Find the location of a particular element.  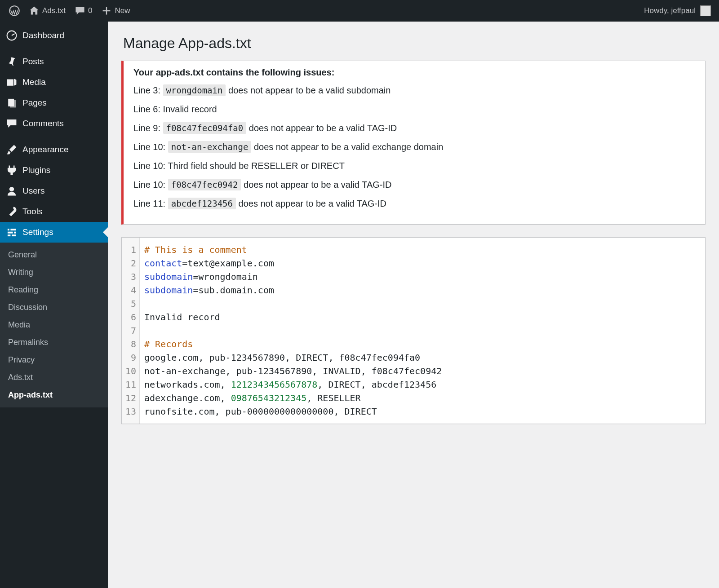

sidebar-item-comments: Comments is located at coordinates (54, 124).